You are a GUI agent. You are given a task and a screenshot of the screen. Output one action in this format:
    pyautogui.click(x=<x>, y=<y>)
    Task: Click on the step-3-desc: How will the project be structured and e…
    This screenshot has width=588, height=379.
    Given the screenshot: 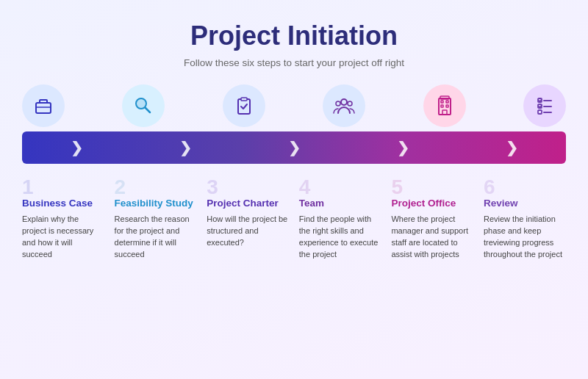 What is the action you would take?
    pyautogui.click(x=248, y=231)
    